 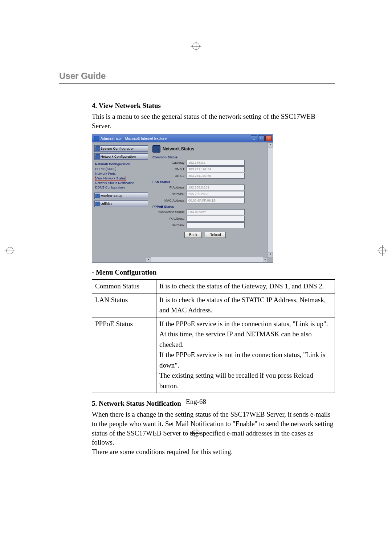 What do you see at coordinates (213, 336) in the screenshot?
I see `config-table: Common Status It is to check the status …` at bounding box center [213, 336].